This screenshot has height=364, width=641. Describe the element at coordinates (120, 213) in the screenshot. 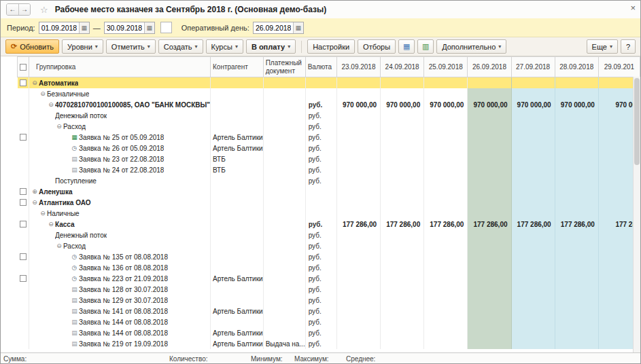

I see `grouping-cell: ⊖Наличные` at that location.